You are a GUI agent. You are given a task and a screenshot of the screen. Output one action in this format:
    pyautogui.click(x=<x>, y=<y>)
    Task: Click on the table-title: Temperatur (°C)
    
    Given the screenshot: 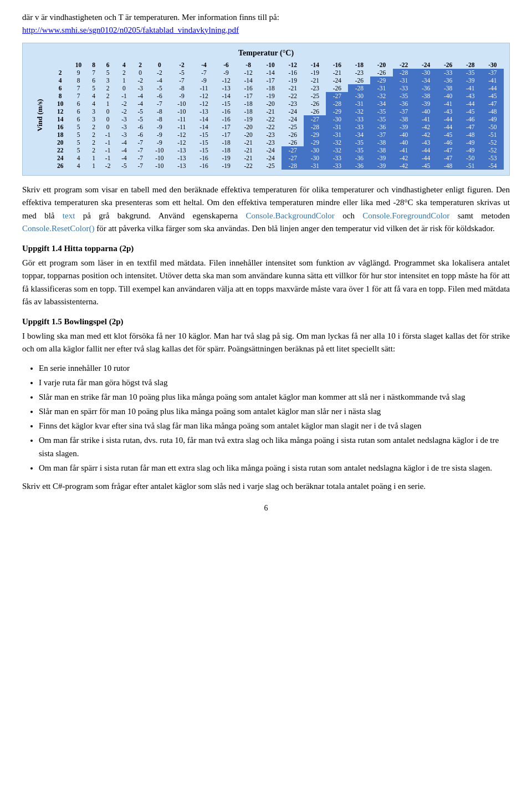 What is the action you would take?
    pyautogui.click(x=266, y=53)
    